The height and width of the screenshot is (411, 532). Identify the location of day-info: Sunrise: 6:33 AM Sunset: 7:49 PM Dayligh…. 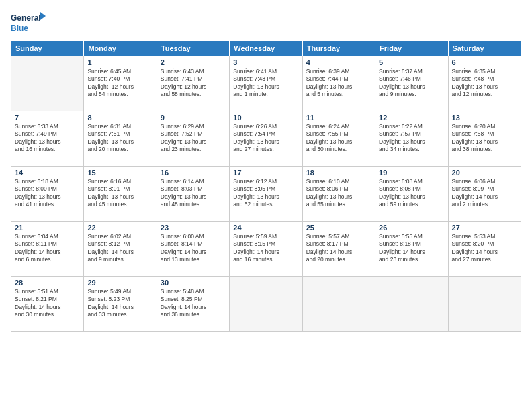
(47, 138).